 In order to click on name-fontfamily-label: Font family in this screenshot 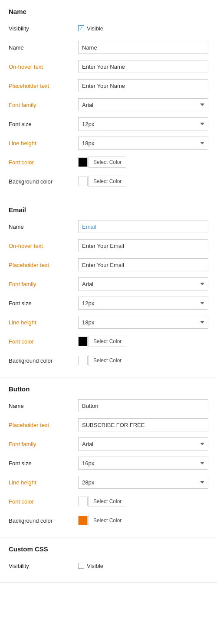, I will do `click(43, 105)`.